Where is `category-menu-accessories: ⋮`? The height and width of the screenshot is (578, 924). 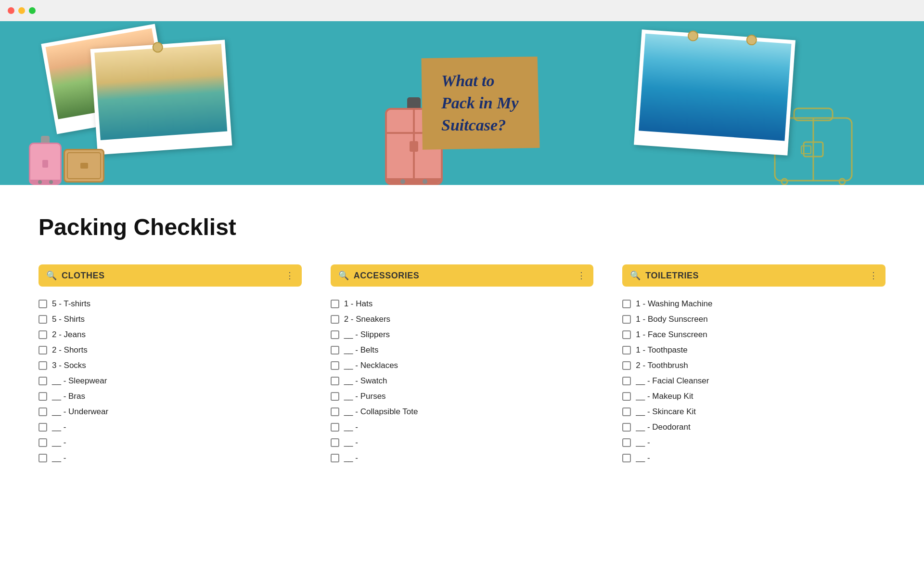
category-menu-accessories: ⋮ is located at coordinates (581, 276).